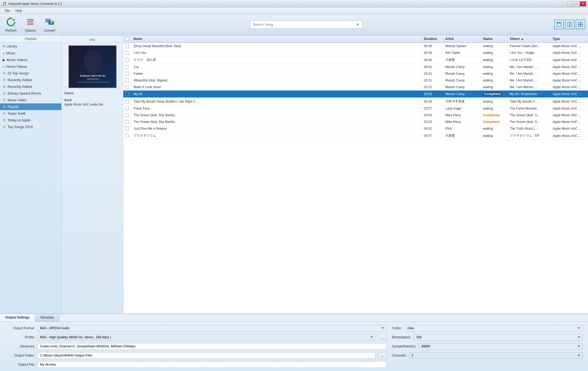 This screenshot has height=371, width=588. What do you see at coordinates (11, 24) in the screenshot?
I see `refresh-button: Refresh` at bounding box center [11, 24].